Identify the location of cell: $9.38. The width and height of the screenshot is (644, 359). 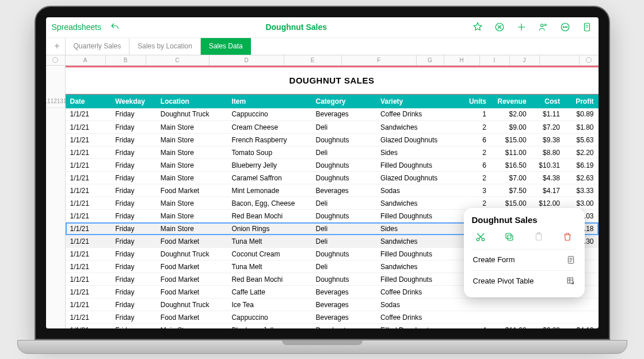
(548, 140).